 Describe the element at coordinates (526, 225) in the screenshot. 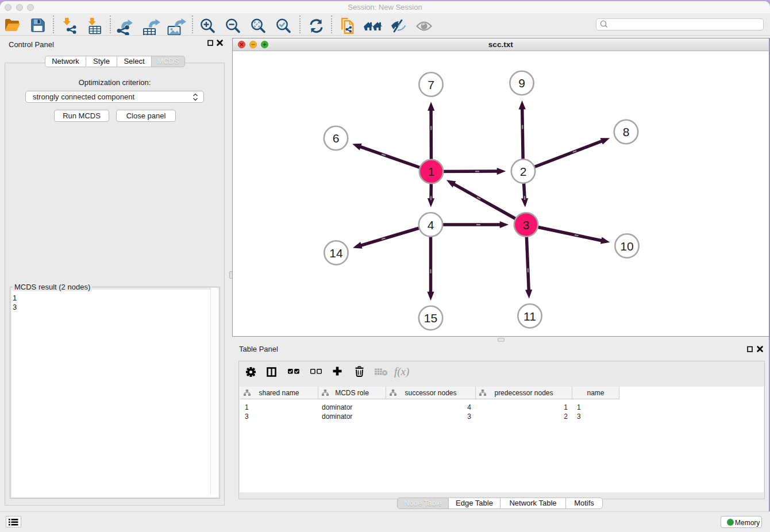

I see `svg-text: 3` at that location.